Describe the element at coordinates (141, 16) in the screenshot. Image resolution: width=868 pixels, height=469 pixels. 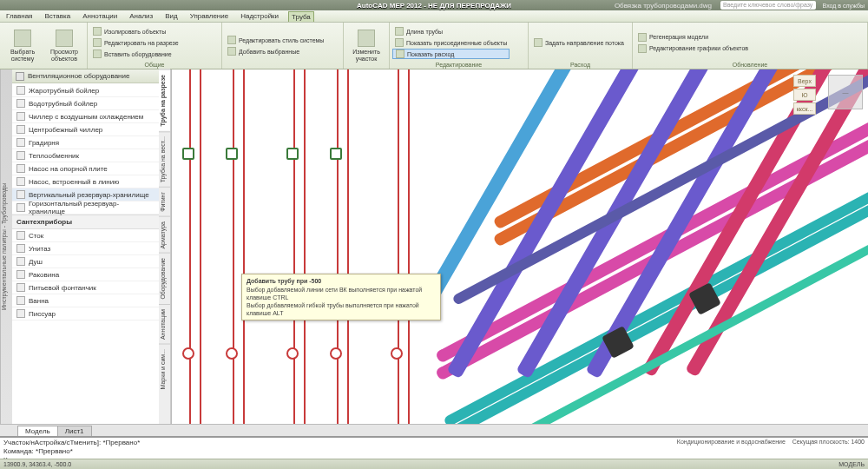
I see `menu-analyze: Анализ` at that location.